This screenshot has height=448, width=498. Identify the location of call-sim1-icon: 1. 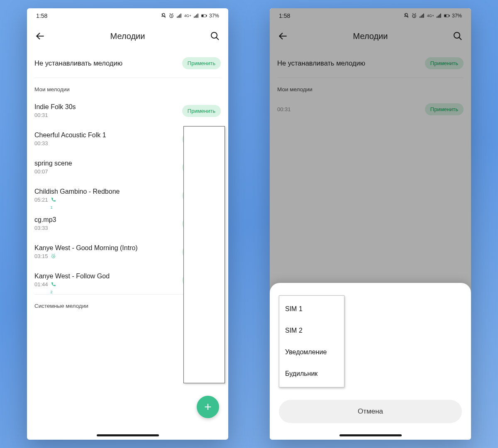
(53, 200).